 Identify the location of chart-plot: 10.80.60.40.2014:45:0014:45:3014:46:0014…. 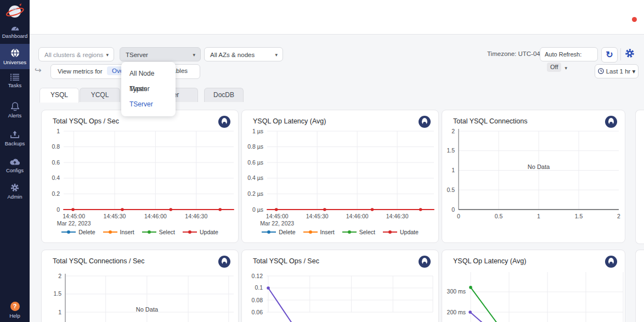
(140, 177).